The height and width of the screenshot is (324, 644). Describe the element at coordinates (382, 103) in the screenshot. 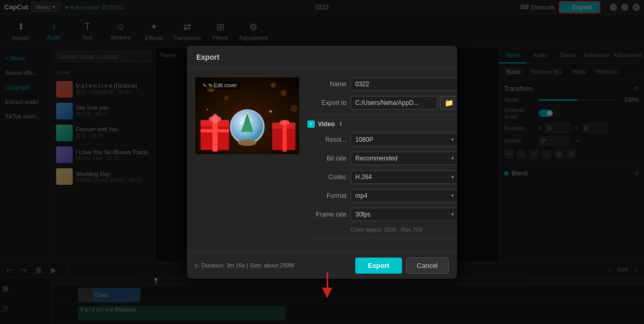

I see `export-to-row: Export to 📁` at that location.